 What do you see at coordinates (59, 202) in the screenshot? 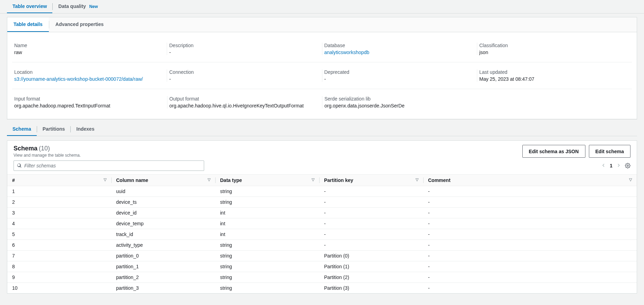
I see `cell-num: 2` at bounding box center [59, 202].